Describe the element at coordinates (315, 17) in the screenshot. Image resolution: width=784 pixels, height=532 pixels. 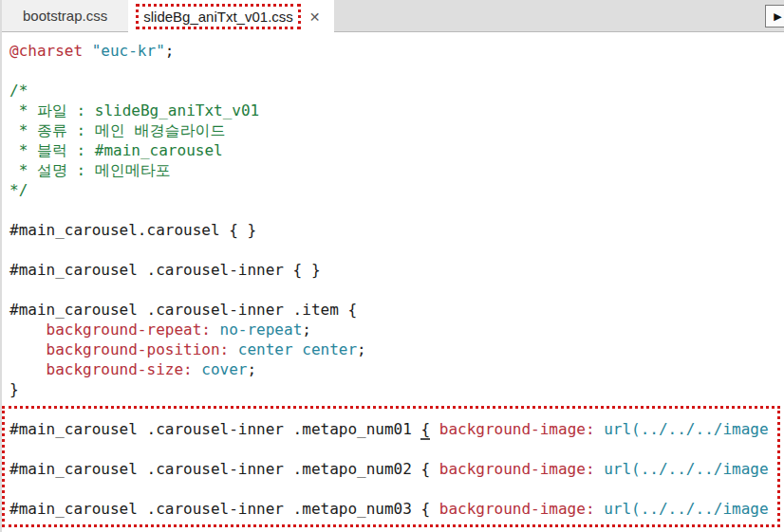
I see `close-icon: ✕` at that location.